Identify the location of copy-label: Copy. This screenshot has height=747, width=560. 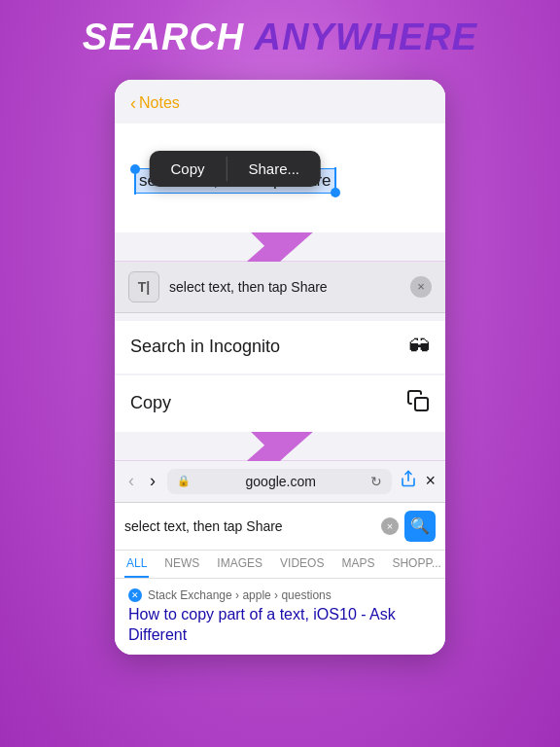
(151, 403).